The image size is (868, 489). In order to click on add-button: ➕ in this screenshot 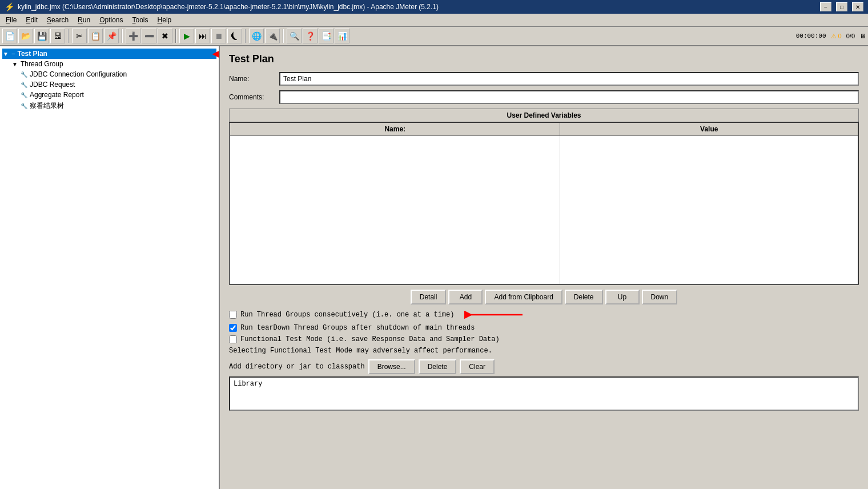, I will do `click(133, 36)`.